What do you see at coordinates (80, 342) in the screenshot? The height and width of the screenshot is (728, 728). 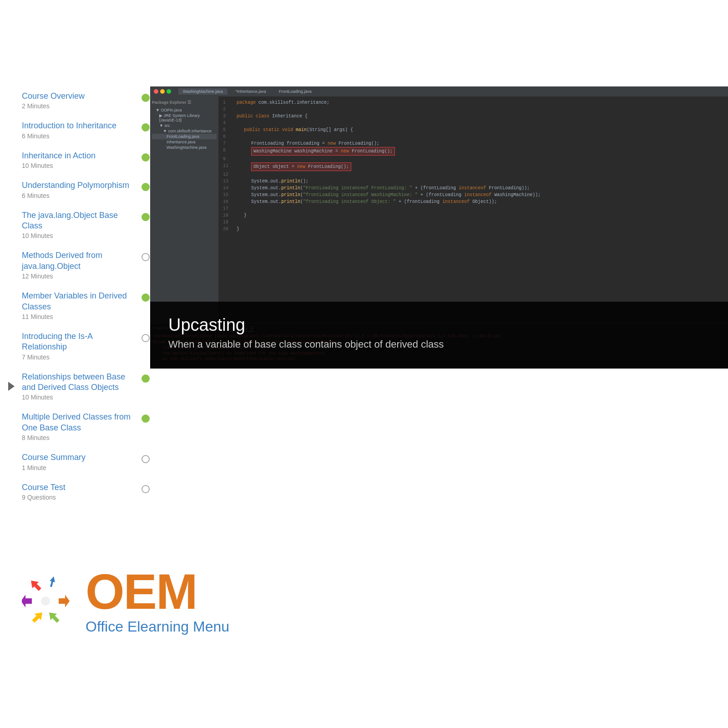 I see `sidebar-label-introducing-is-a-relationship: Introducing the Is-A Relationship` at bounding box center [80, 342].